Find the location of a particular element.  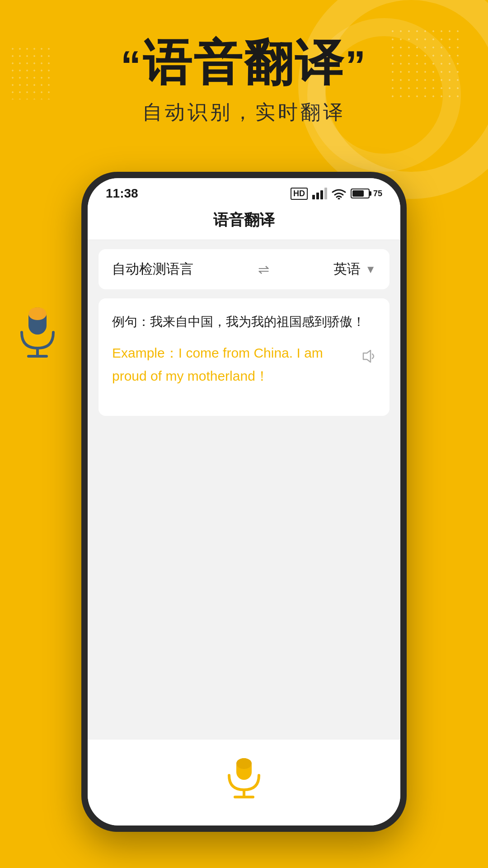

subtitle: 自动识别，实时翻译 is located at coordinates (244, 112).